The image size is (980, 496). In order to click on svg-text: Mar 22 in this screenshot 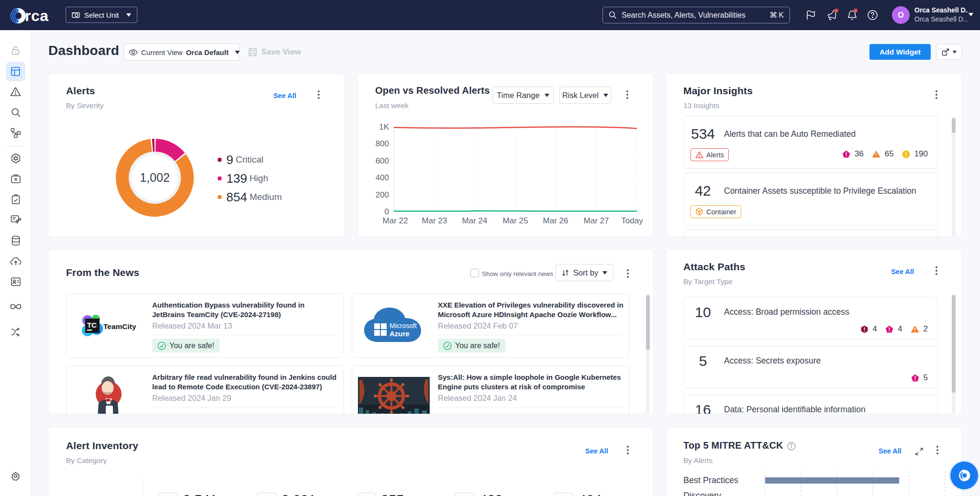, I will do `click(395, 221)`.